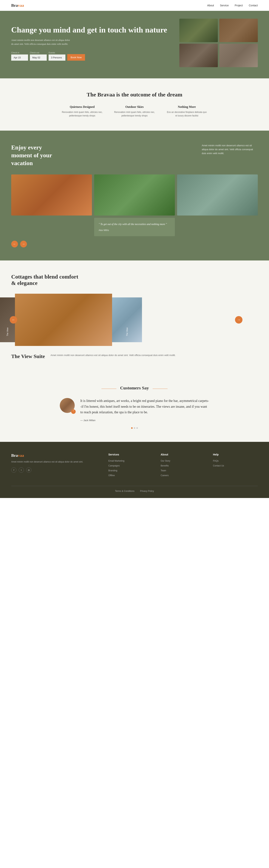 The image size is (269, 868). I want to click on checkin-input, so click(20, 58).